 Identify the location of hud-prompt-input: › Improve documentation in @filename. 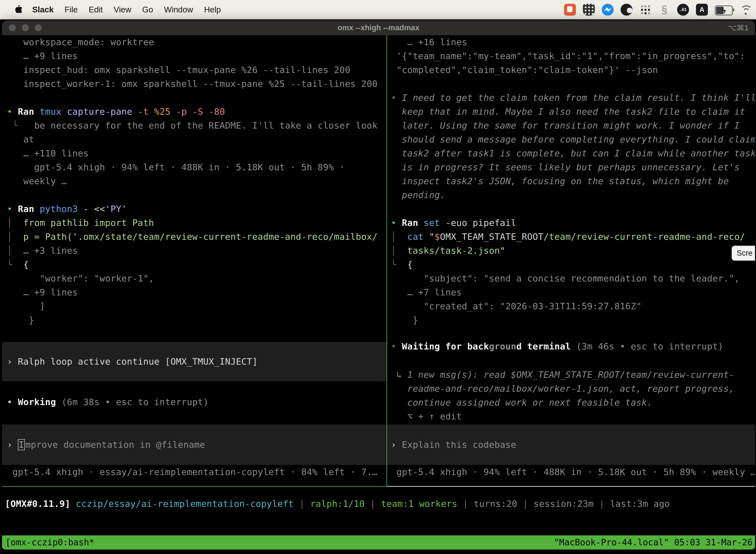
(194, 445).